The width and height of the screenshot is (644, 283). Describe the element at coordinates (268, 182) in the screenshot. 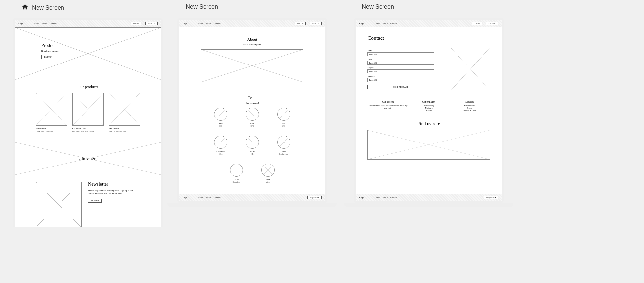

I see `member-role: Intern` at that location.